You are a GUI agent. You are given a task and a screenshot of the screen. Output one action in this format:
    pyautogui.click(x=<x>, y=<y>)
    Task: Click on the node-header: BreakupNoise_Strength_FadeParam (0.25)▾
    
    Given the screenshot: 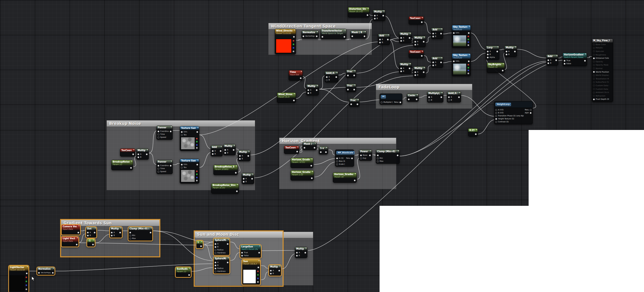 What is the action you would take?
    pyautogui.click(x=225, y=187)
    